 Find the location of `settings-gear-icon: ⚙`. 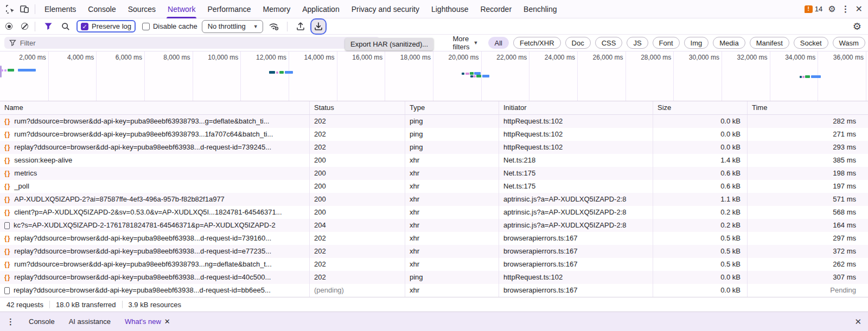

settings-gear-icon: ⚙ is located at coordinates (832, 9).